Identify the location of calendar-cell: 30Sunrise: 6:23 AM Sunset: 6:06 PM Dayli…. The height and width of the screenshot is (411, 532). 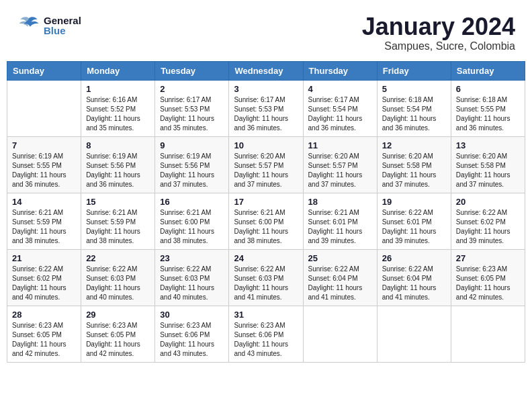
(192, 334).